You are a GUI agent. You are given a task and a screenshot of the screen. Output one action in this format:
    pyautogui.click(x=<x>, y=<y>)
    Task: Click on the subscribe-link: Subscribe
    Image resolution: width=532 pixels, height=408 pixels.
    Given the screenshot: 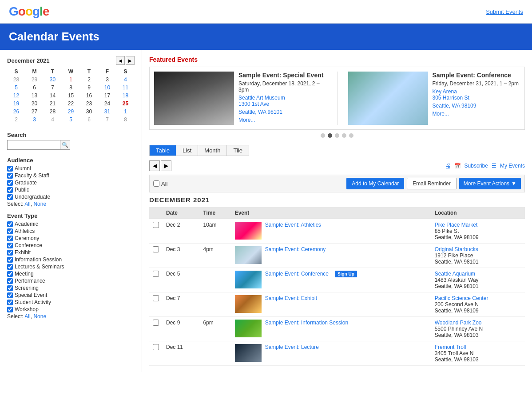 What is the action you would take?
    pyautogui.click(x=476, y=166)
    